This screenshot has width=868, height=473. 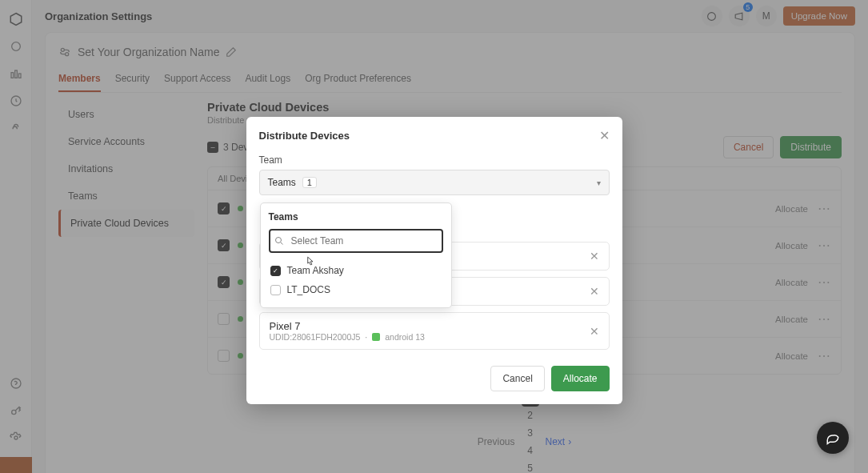 I want to click on remove-device-icon-1: ✕, so click(x=594, y=256).